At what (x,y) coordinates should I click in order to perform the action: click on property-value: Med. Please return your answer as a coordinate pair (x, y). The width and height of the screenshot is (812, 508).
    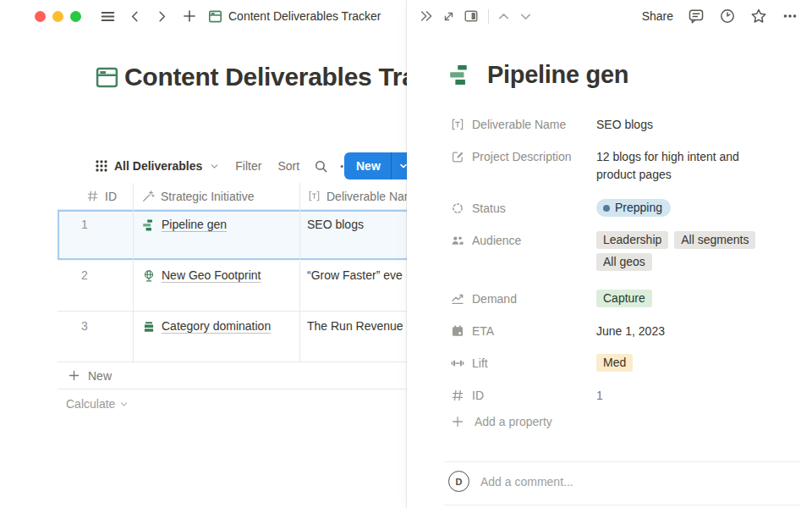
    Looking at the image, I should click on (698, 362).